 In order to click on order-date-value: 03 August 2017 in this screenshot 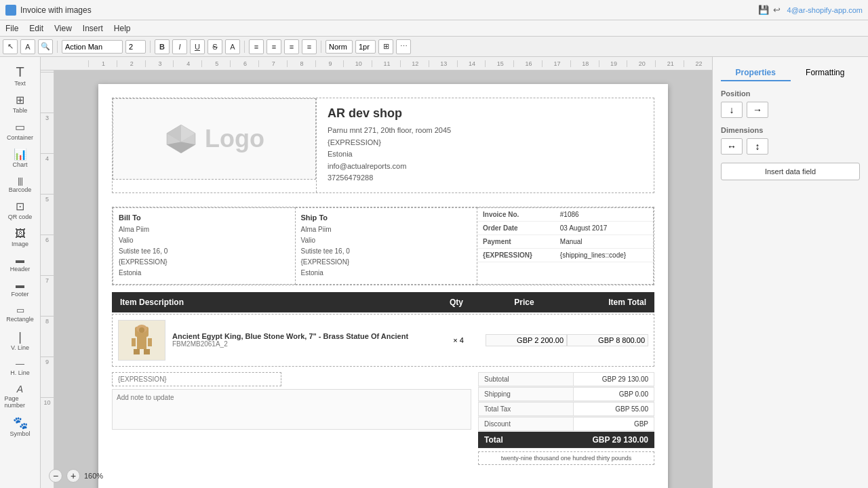, I will do `click(604, 228)`.